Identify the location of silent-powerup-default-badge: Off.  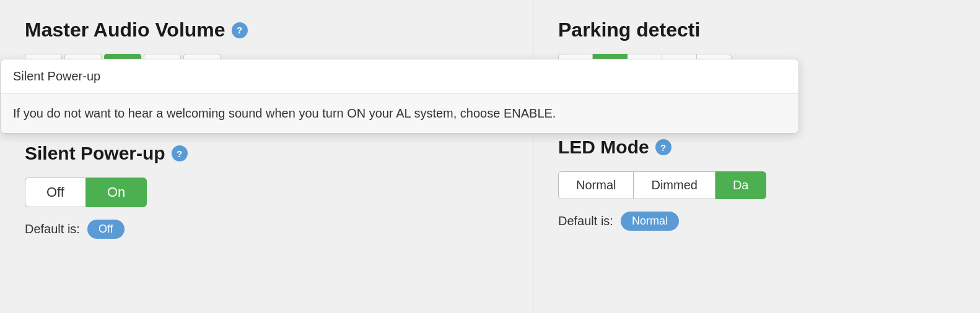
(106, 229).